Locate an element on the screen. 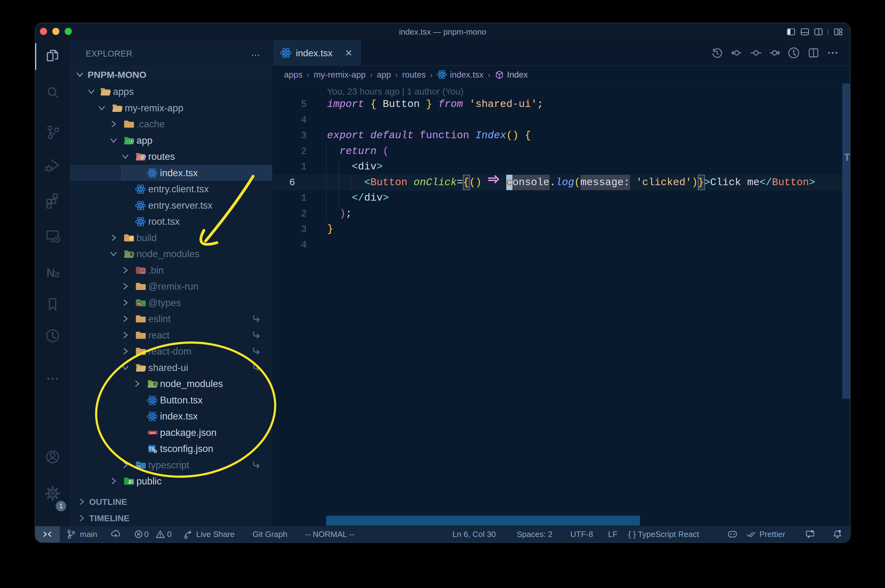 The height and width of the screenshot is (588, 885). svg-text: npm is located at coordinates (152, 433).